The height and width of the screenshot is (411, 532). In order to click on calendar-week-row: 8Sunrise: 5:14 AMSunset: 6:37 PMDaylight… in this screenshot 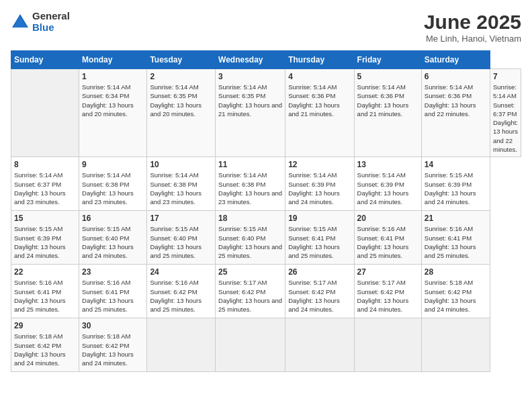, I will do `click(266, 184)`.